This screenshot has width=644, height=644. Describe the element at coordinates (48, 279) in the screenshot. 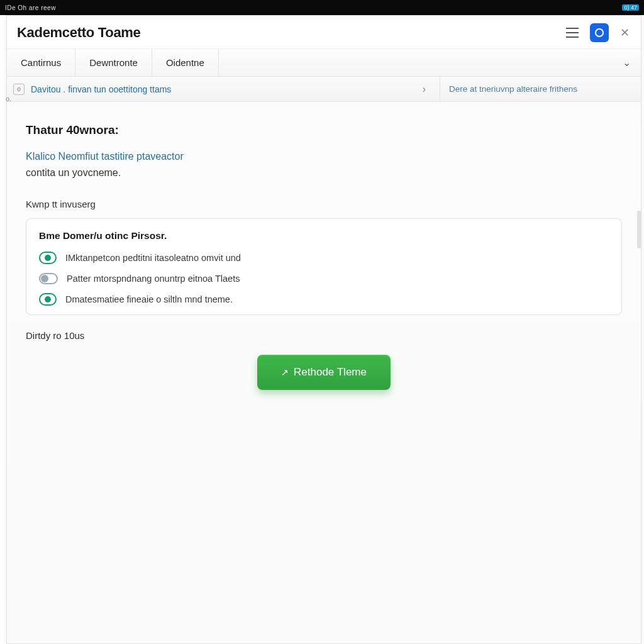

I see `toggle-off-icon` at that location.